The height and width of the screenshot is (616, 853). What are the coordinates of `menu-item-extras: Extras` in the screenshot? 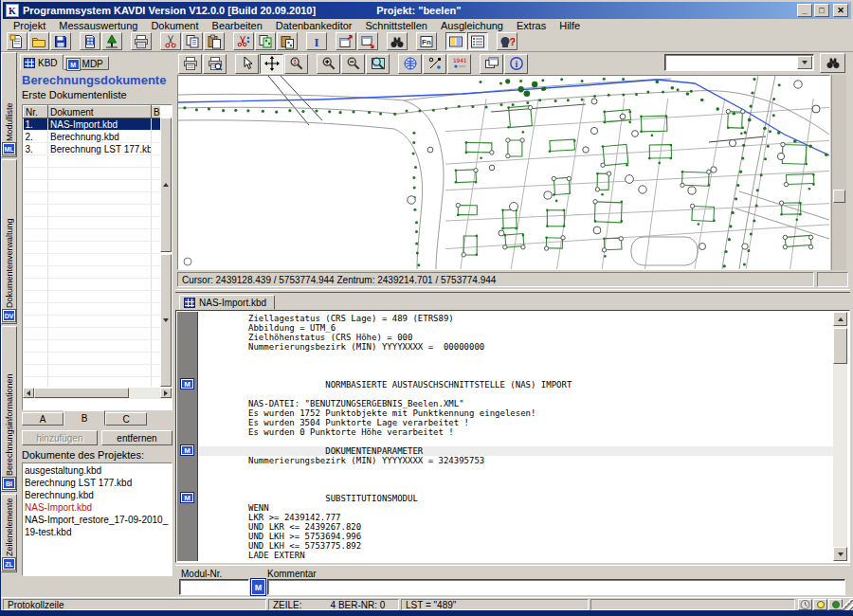 It's located at (531, 25).